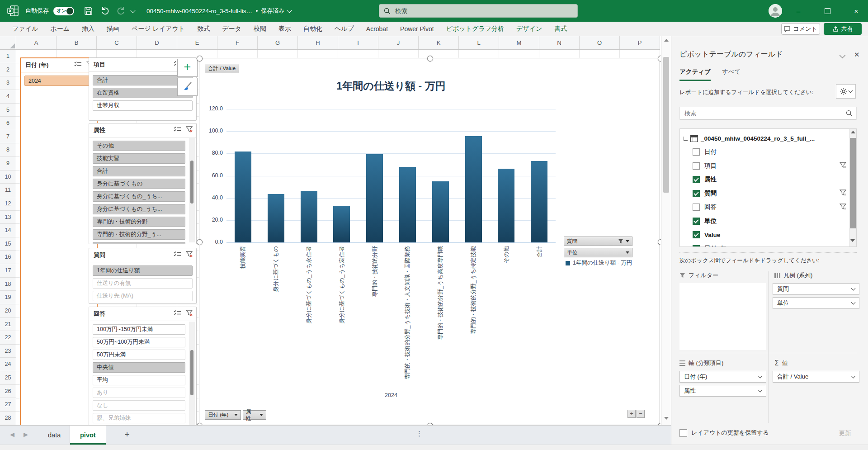 This screenshot has height=450, width=868. What do you see at coordinates (189, 255) in the screenshot?
I see `clear-filter-icon` at bounding box center [189, 255].